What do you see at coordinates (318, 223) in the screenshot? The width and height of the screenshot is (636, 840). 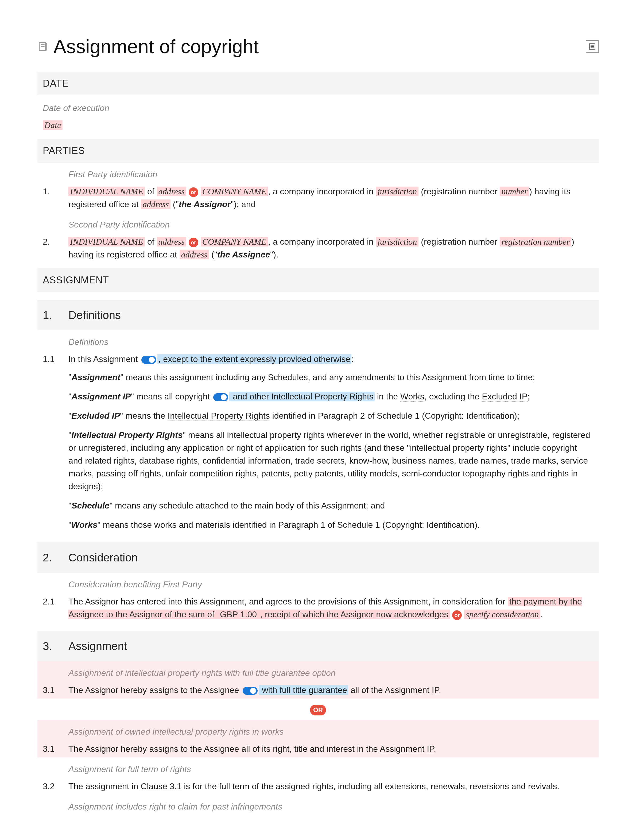 I see `party2-caption: Second Party identification` at bounding box center [318, 223].